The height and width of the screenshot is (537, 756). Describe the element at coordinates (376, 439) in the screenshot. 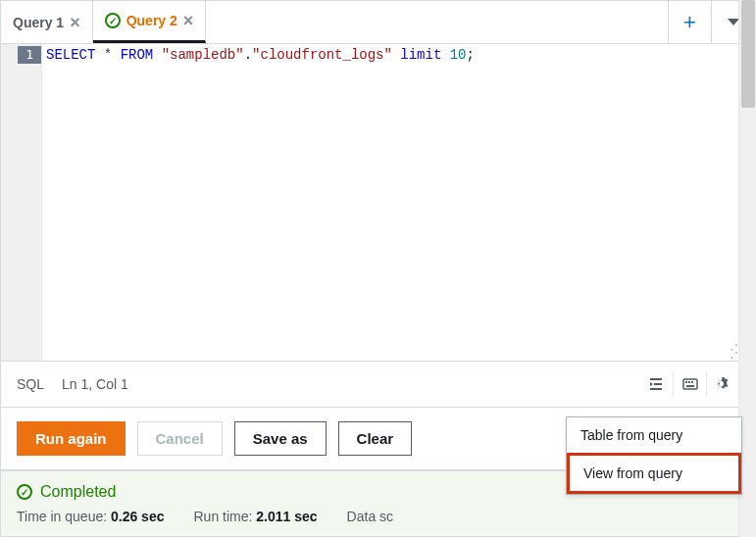

I see `clear-button: Clear` at that location.